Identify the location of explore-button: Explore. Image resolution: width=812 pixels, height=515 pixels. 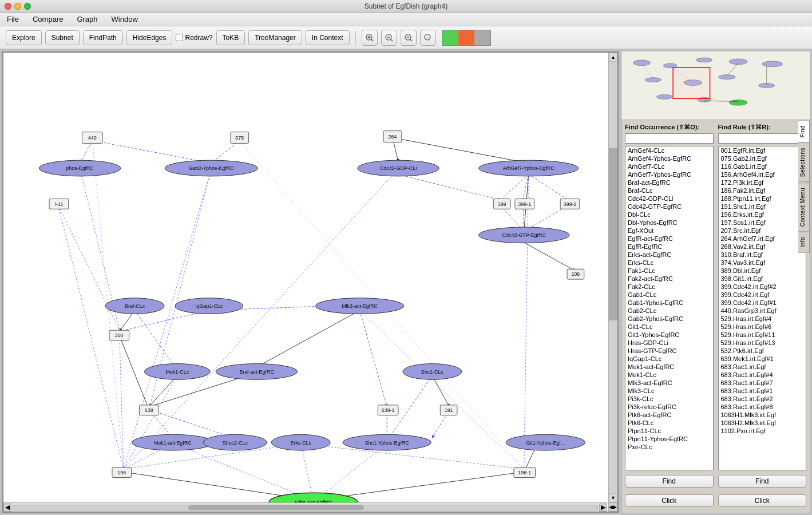
(24, 38).